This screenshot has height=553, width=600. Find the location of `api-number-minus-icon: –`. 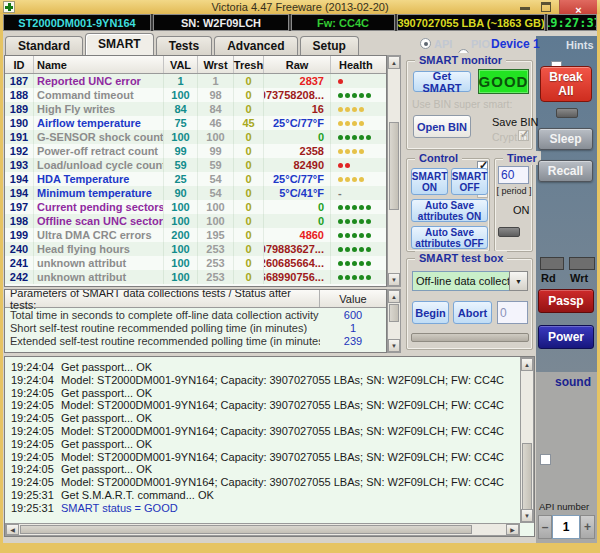

api-number-minus-icon: – is located at coordinates (545, 527).